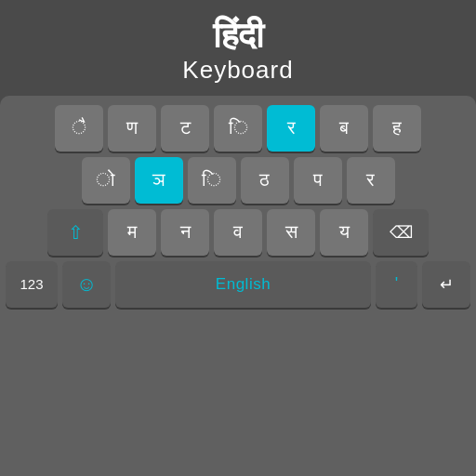 The image size is (476, 476). What do you see at coordinates (396, 284) in the screenshot?
I see `comma-icon: '` at bounding box center [396, 284].